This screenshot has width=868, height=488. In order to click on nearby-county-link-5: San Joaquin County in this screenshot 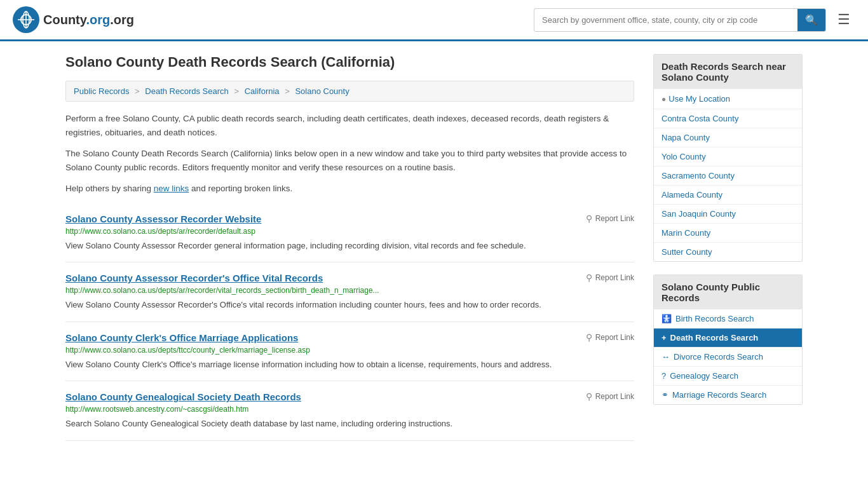, I will do `click(728, 214)`.